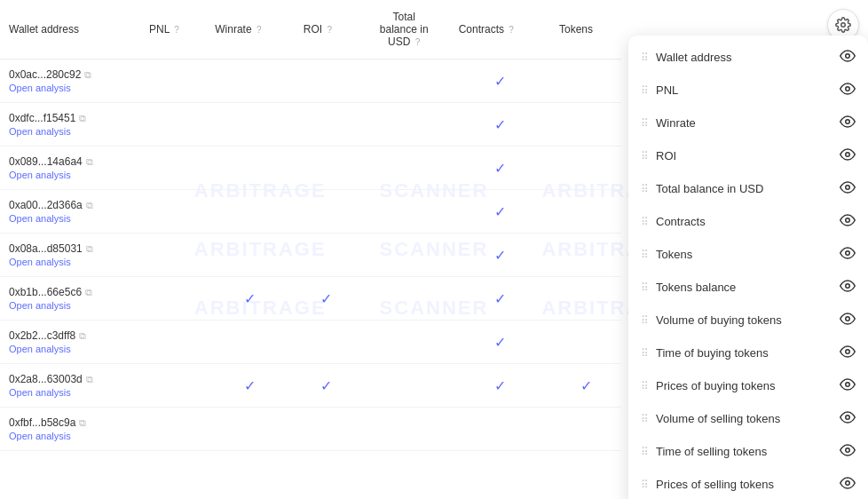 The width and height of the screenshot is (868, 499). What do you see at coordinates (70, 298) in the screenshot?
I see `wallet-cell: 0xb1b...66e5c6 ⧉ Open analysis` at bounding box center [70, 298].